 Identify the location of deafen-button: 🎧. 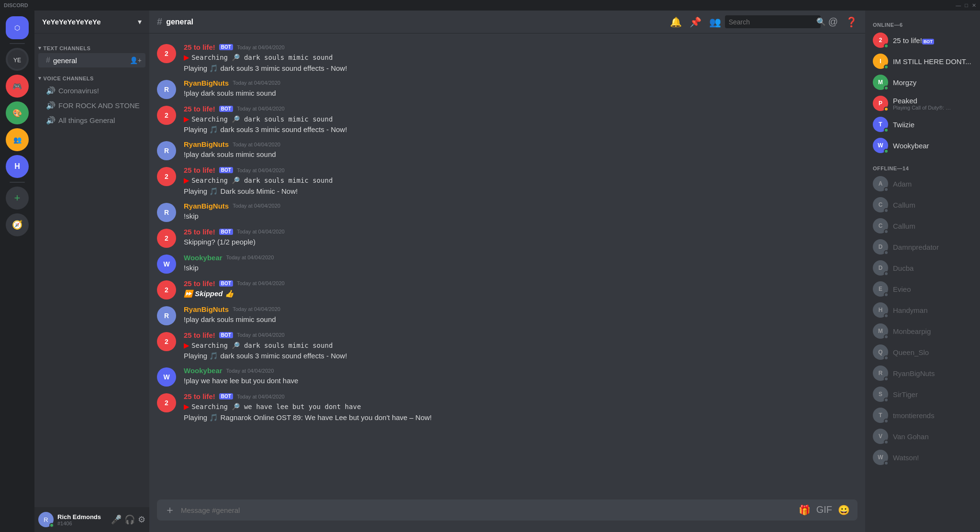
(130, 520).